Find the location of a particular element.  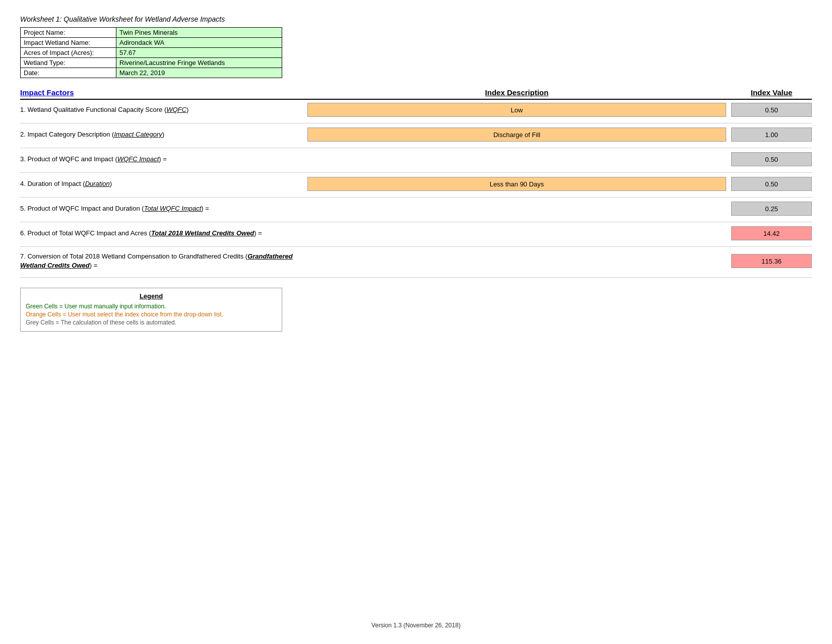

index-val-4: 0.50 is located at coordinates (772, 184).